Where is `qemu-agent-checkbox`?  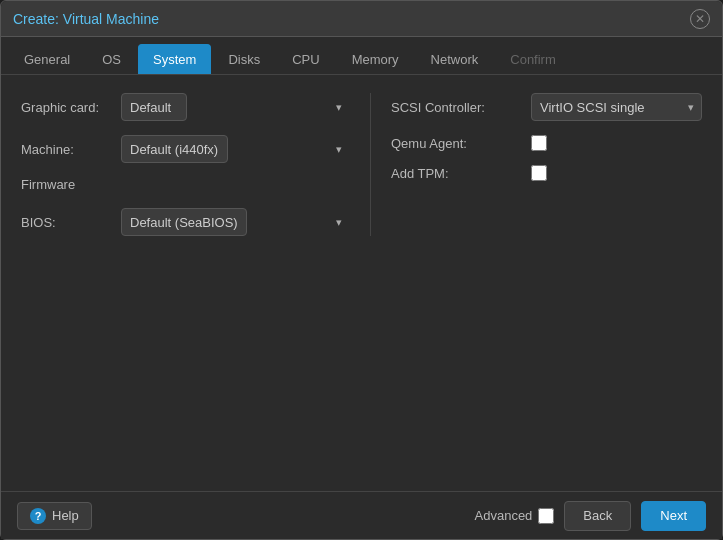
qemu-agent-checkbox is located at coordinates (539, 143).